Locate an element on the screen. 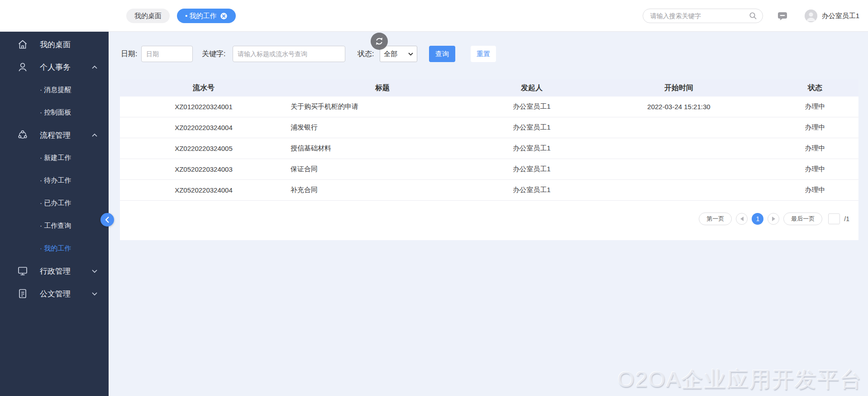  header-right: 办公室员工1 is located at coordinates (751, 16).